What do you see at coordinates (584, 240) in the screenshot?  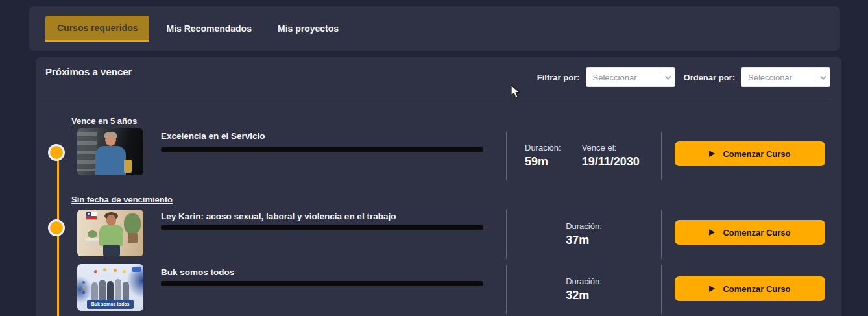 I see `duration-value: 37m` at bounding box center [584, 240].